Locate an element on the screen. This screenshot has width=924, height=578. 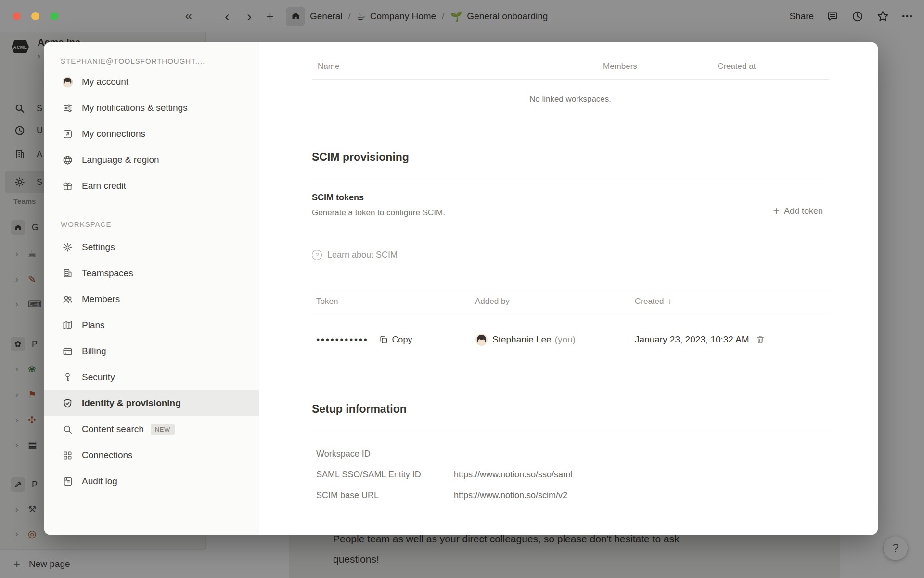
token-cell: ••••••••••• Copy is located at coordinates (364, 340).